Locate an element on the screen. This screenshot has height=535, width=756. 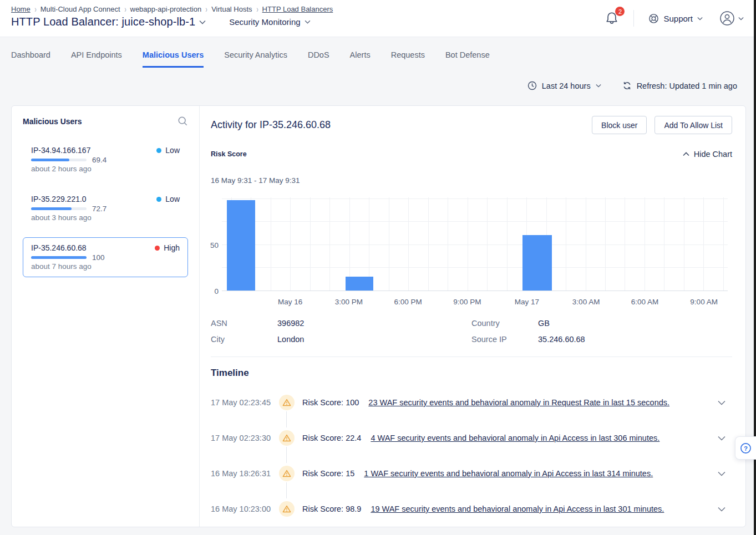
breadcrumb-item: Home is located at coordinates (21, 9).